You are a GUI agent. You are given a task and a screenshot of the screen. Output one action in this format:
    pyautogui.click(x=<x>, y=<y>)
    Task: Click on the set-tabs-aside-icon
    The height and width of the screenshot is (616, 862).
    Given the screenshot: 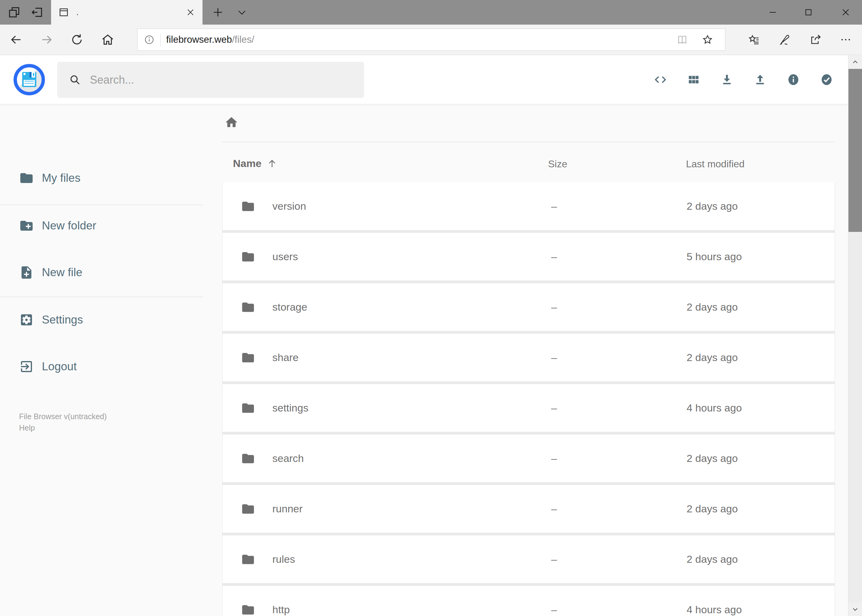 What is the action you would take?
    pyautogui.click(x=37, y=12)
    